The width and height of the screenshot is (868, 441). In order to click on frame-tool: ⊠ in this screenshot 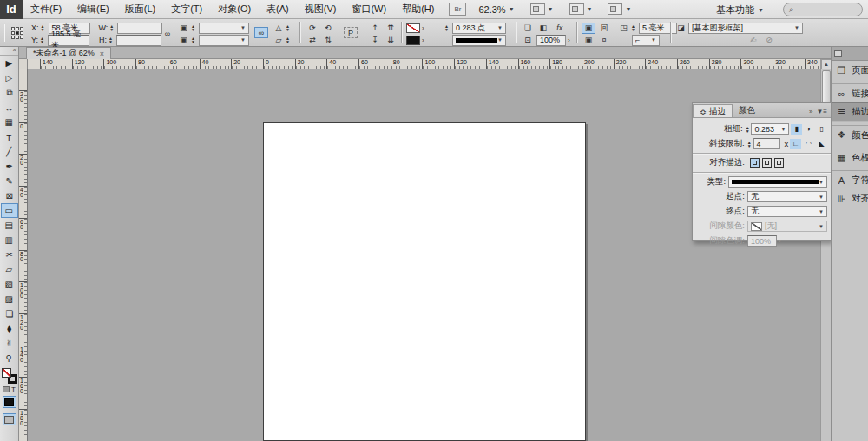, I will do `click(10, 196)`.